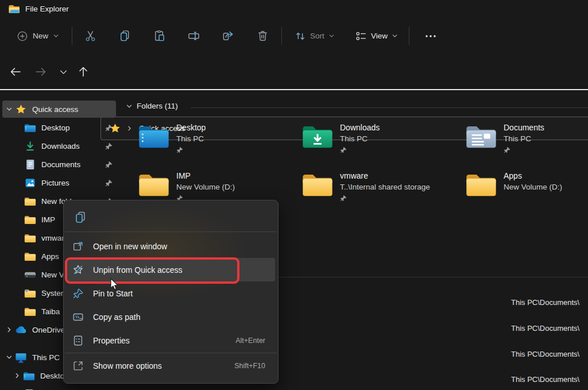 The width and height of the screenshot is (588, 390). Describe the element at coordinates (16, 72) in the screenshot. I see `back-button` at that location.